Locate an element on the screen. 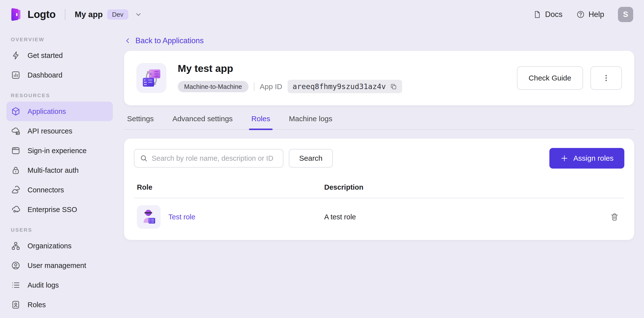 Image resolution: width=644 pixels, height=318 pixels. help-link: Help is located at coordinates (590, 14).